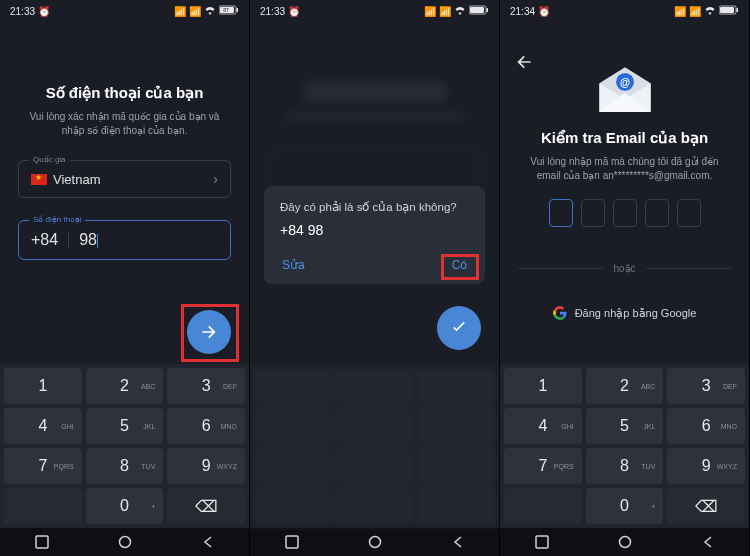  I want to click on vietnam-flag-icon, so click(39, 180).